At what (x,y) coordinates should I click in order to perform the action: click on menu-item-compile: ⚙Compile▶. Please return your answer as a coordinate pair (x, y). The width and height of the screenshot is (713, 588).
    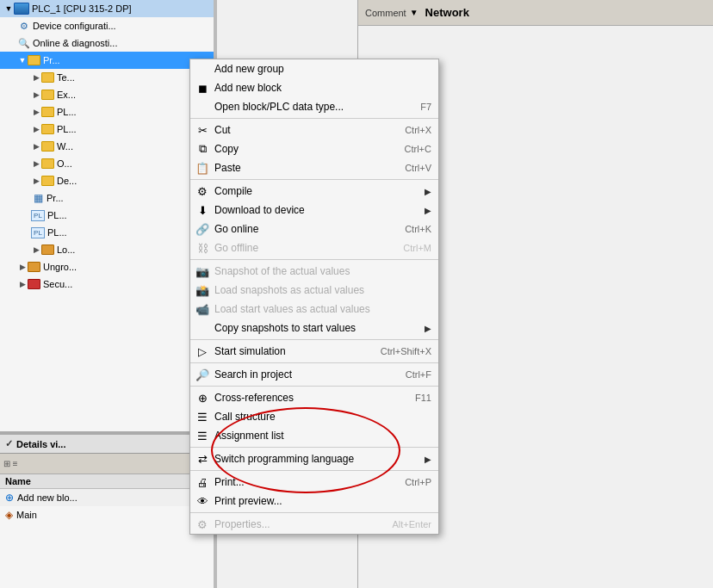
    Looking at the image, I should click on (314, 191).